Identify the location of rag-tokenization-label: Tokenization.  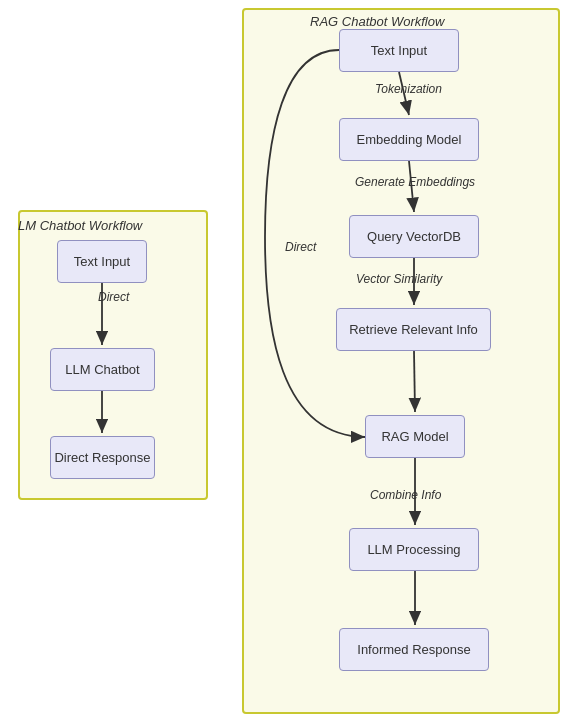
(408, 89).